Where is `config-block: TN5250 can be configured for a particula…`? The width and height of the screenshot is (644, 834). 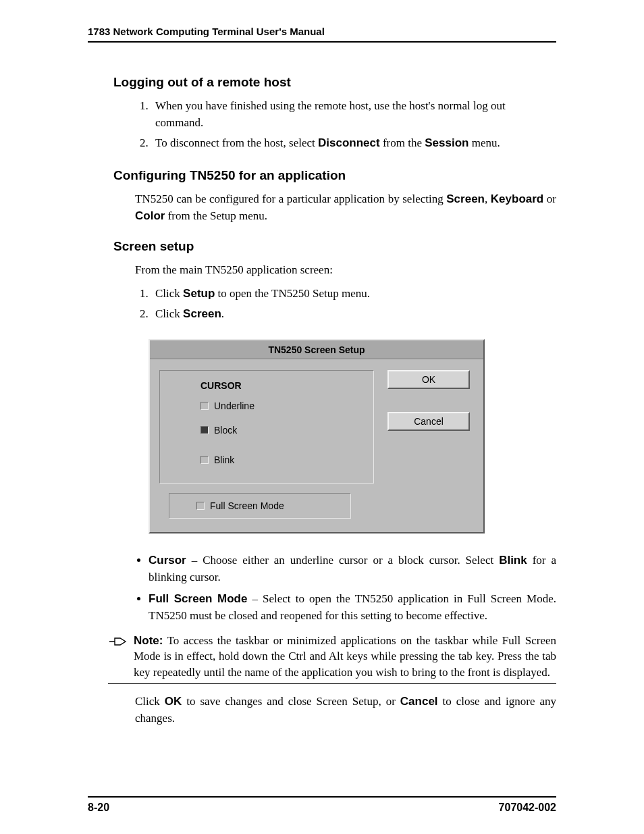
config-block: TN5250 can be configured for a particula… is located at coordinates (346, 208).